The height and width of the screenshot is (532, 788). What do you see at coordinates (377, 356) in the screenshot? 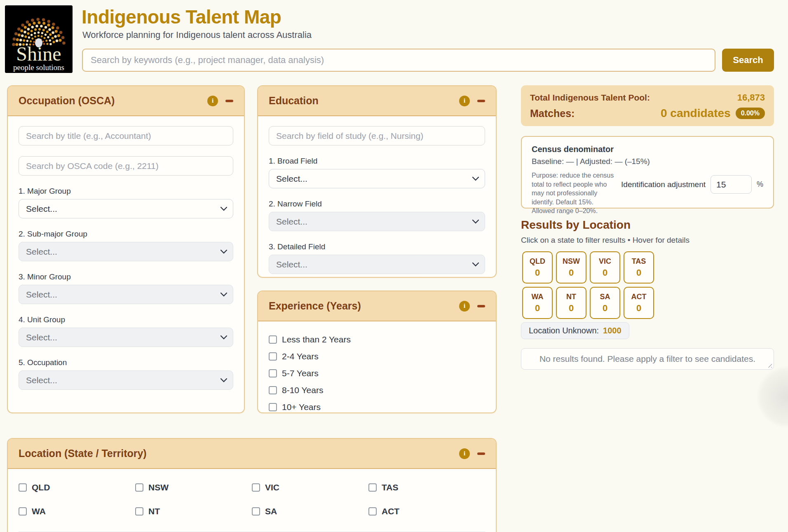
I see `experience-option-row: 2-4 Years` at bounding box center [377, 356].